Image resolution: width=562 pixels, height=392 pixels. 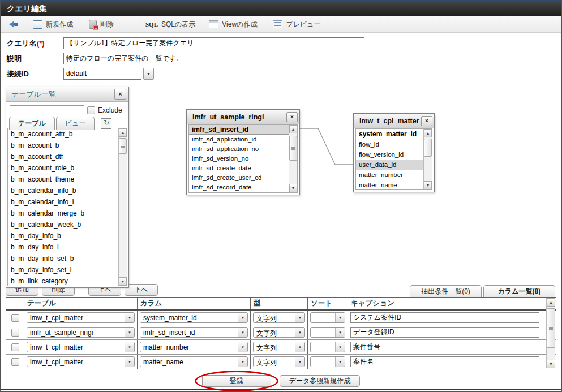 I want to click on diagram-field: flow_id, so click(x=389, y=144).